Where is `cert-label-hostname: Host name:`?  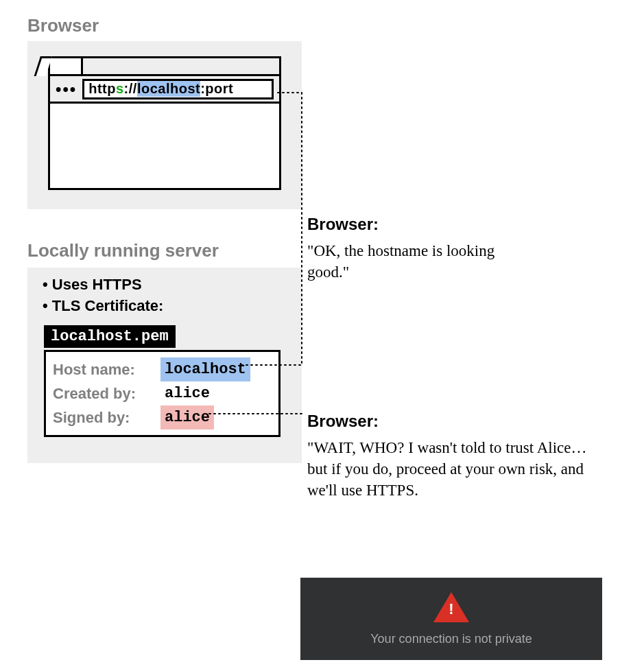 cert-label-hostname: Host name: is located at coordinates (103, 369).